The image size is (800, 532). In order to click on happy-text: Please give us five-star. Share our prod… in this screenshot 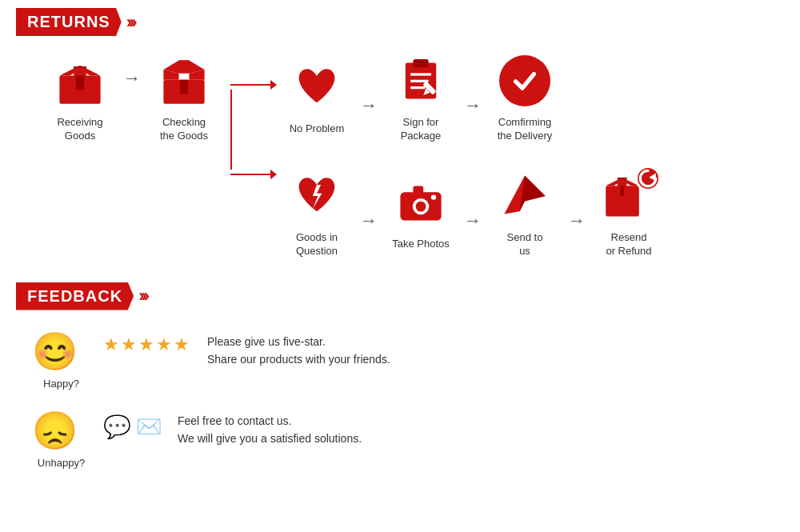, I will do `click(299, 350)`.